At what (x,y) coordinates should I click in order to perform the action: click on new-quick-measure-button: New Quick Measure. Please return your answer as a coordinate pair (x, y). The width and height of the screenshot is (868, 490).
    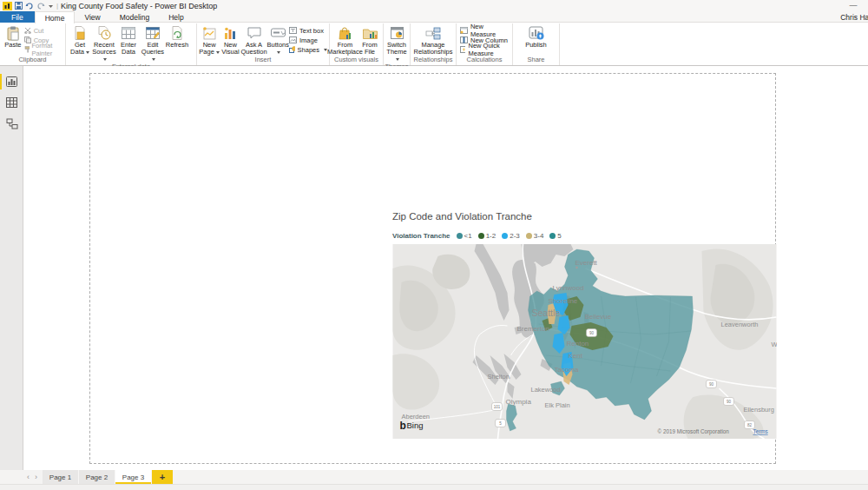
    Looking at the image, I should click on (485, 50).